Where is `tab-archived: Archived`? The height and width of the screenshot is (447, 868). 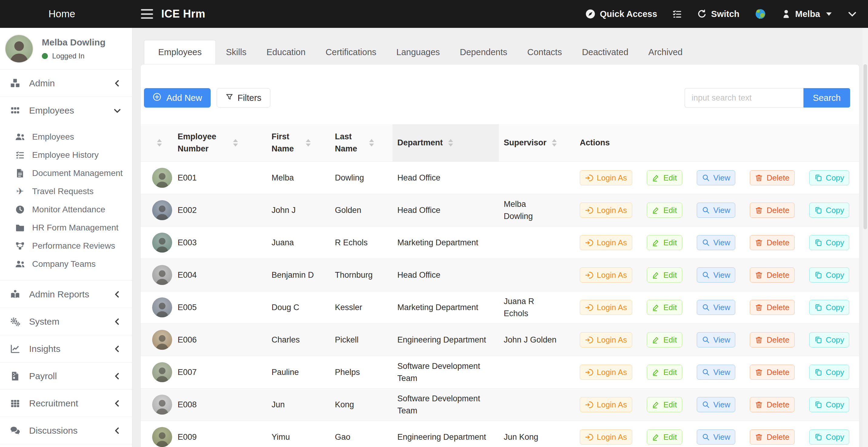 tab-archived: Archived is located at coordinates (665, 52).